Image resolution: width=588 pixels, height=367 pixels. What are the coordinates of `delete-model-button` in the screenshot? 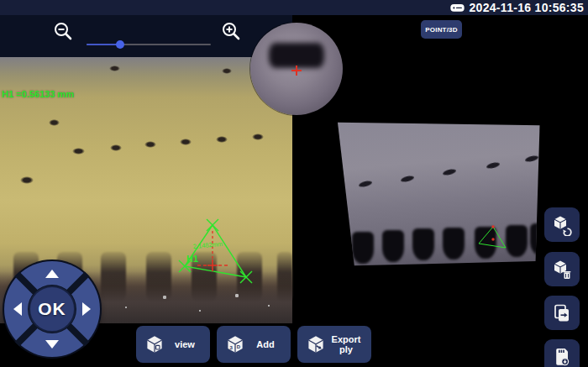 It's located at (562, 269).